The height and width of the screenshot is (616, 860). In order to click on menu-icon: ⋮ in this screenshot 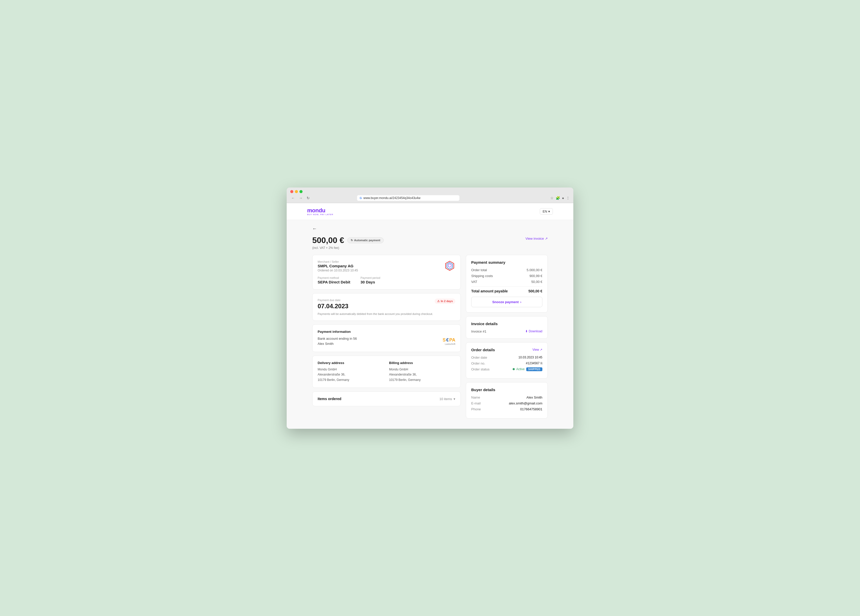, I will do `click(568, 198)`.